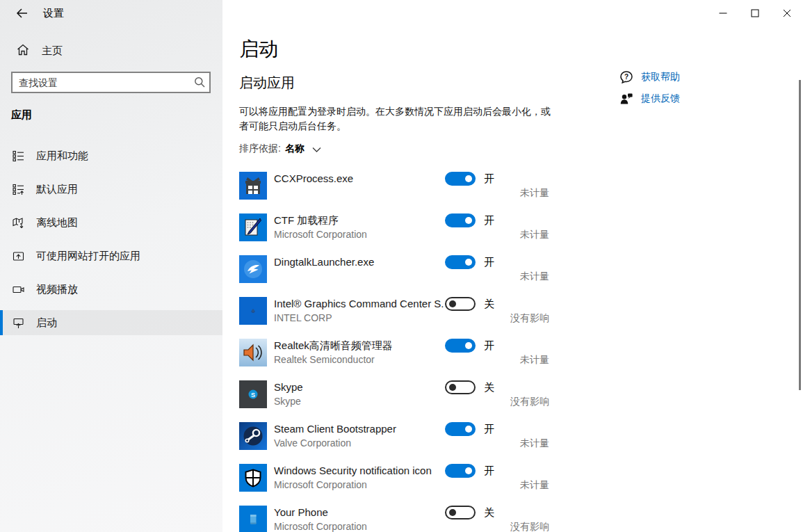 This screenshot has width=803, height=532. I want to click on app-row: Windows Security notification icon Micro…, so click(394, 478).